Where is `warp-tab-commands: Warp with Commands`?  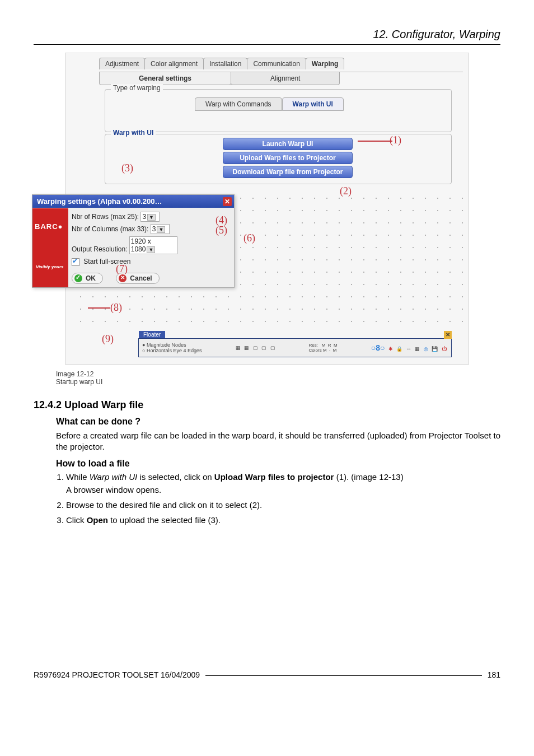
warp-tab-commands: Warp with Commands is located at coordinates (238, 104).